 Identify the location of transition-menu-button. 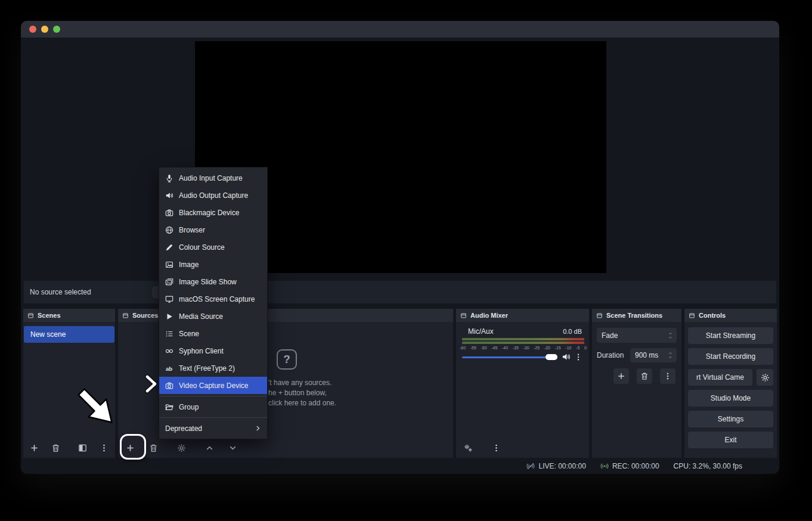
(668, 376).